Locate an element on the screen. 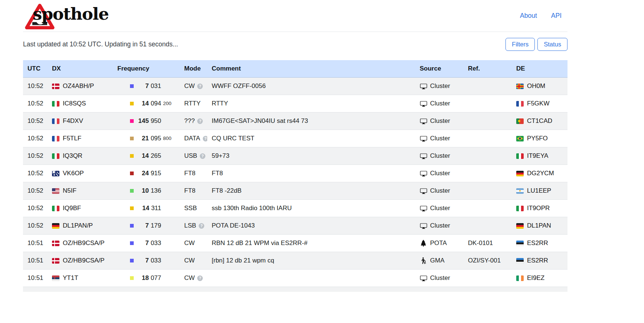 The image size is (644, 323). nav-link-api: API is located at coordinates (556, 16).